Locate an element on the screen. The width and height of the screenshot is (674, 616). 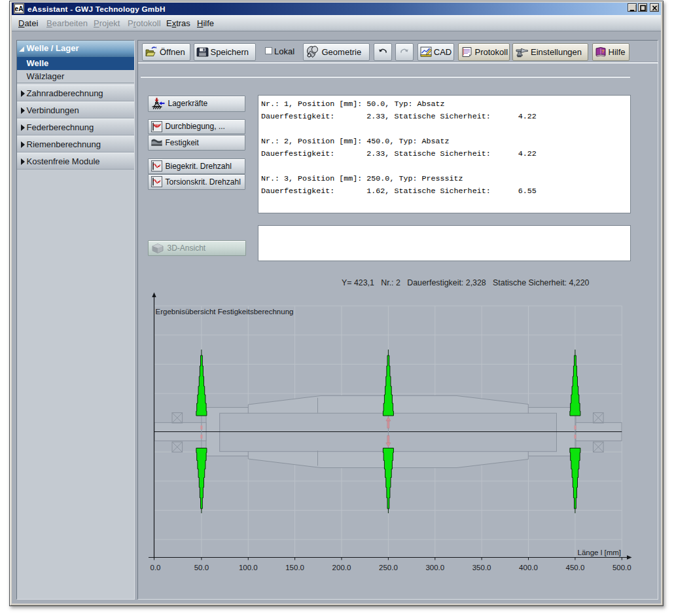
svg-text: 300.0 is located at coordinates (435, 567).